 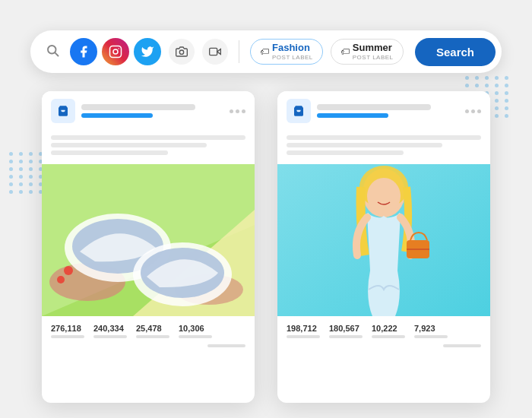 What do you see at coordinates (455, 52) in the screenshot?
I see `search-button: Search` at bounding box center [455, 52].